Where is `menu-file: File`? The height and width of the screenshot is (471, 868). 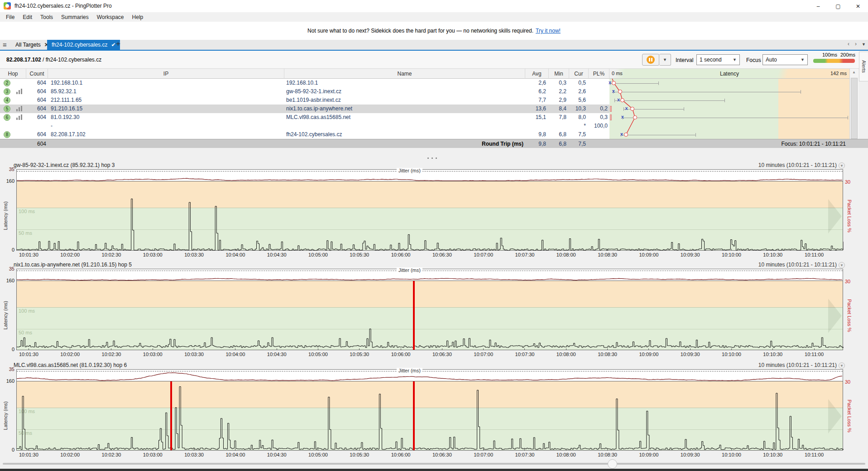
menu-file: File is located at coordinates (10, 17).